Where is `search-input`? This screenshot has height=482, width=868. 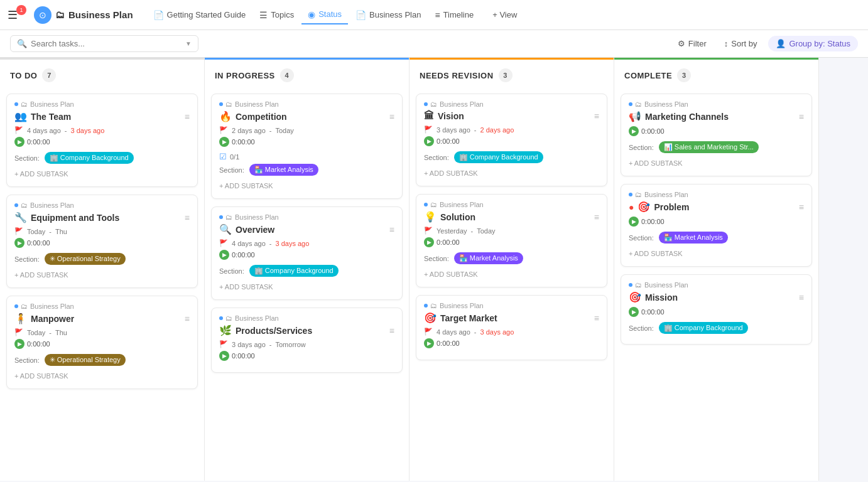
search-input is located at coordinates (106, 44).